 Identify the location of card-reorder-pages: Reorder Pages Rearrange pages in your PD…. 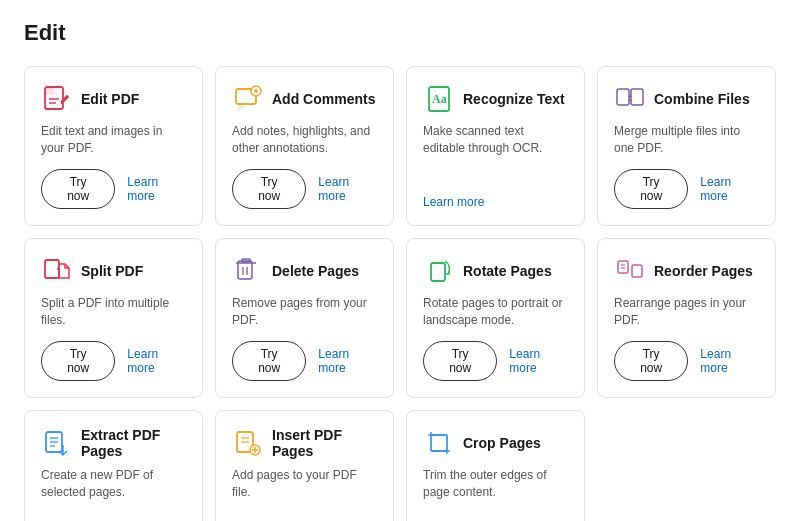
(686, 318).